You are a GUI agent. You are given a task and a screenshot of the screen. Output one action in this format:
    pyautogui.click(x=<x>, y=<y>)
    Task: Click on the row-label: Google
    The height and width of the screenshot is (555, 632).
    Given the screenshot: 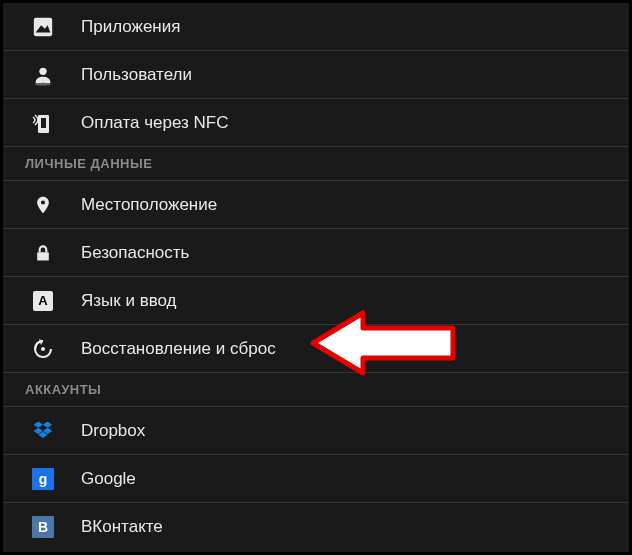 What is the action you would take?
    pyautogui.click(x=108, y=479)
    